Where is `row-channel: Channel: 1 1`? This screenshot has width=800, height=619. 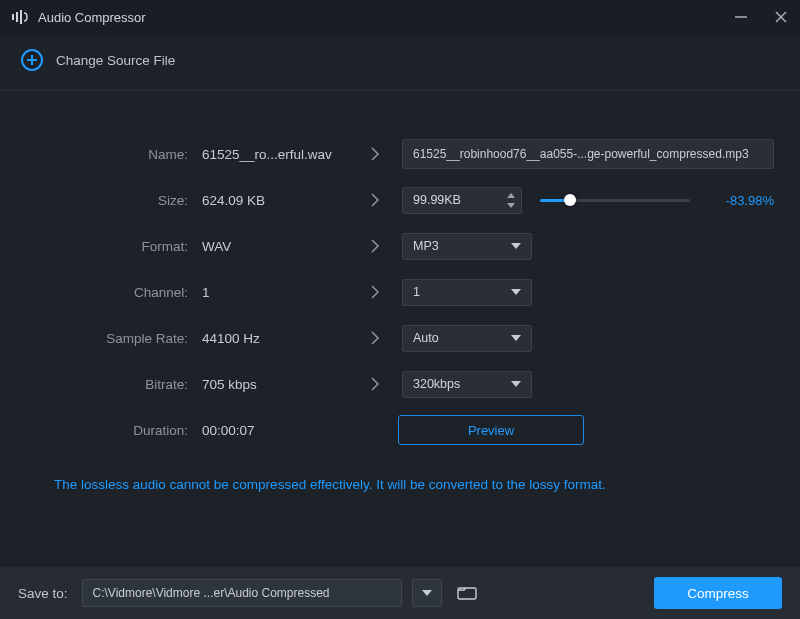 row-channel: Channel: 1 1 is located at coordinates (400, 292).